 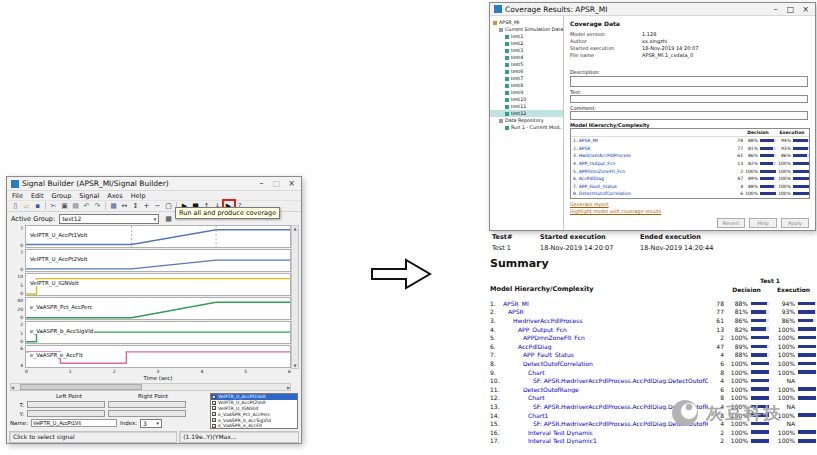 I want to click on scrollbar-thumb, so click(x=82, y=387).